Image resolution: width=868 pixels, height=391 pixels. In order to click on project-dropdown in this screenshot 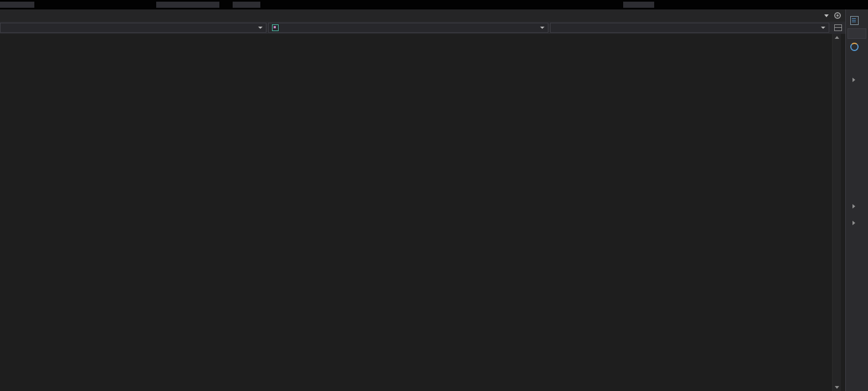, I will do `click(133, 28)`.